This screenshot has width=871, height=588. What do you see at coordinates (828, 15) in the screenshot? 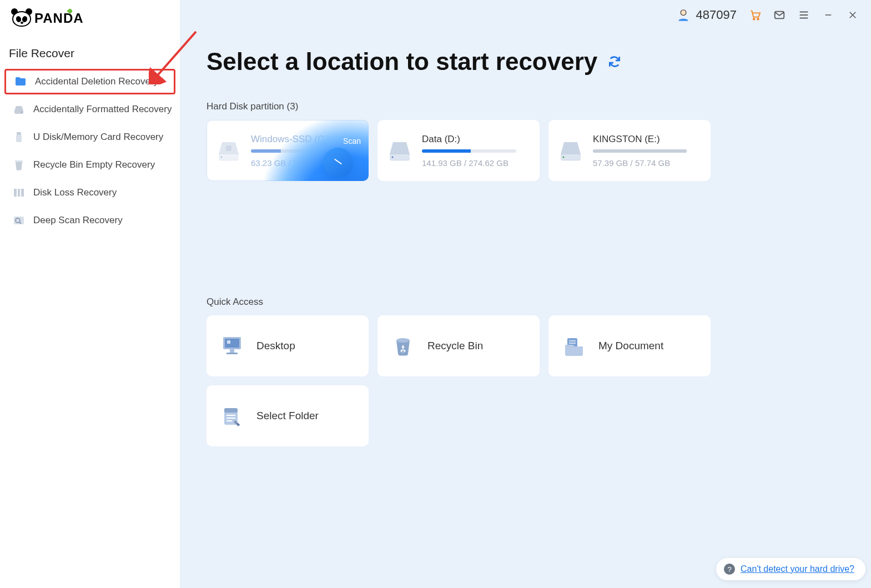
I see `minimize-icon` at bounding box center [828, 15].